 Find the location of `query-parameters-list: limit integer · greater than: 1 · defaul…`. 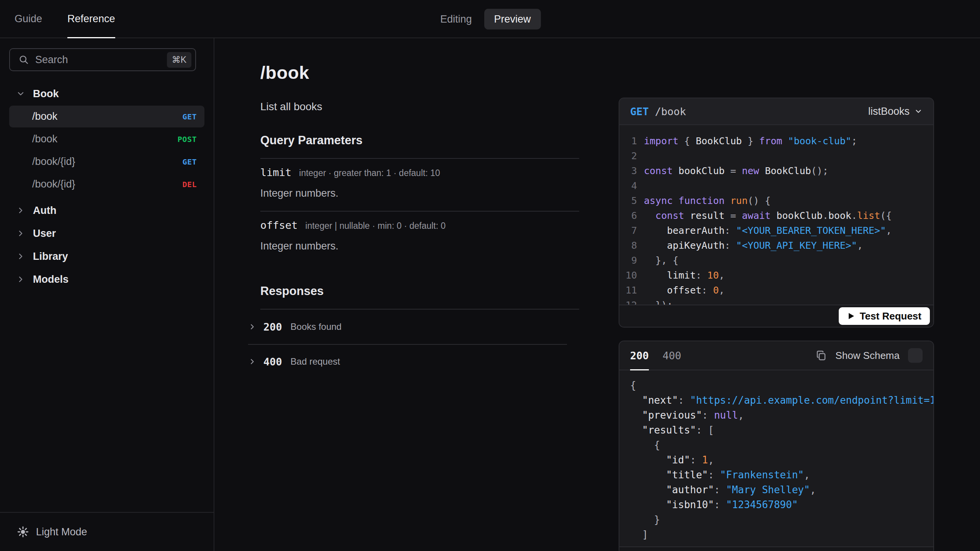

query-parameters-list: limit integer · greater than: 1 · defaul… is located at coordinates (439, 211).